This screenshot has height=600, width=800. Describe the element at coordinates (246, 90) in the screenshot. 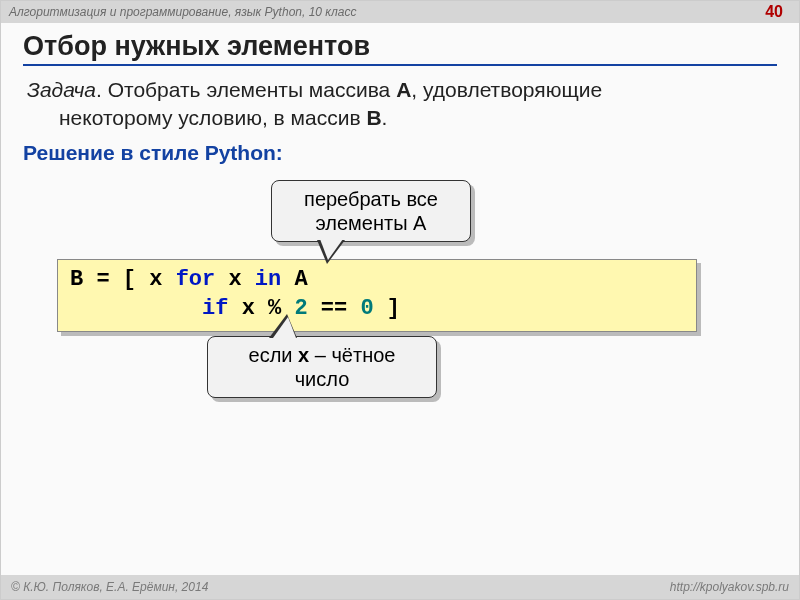

I see `task-line1a: . Отобрать элементы массива` at that location.